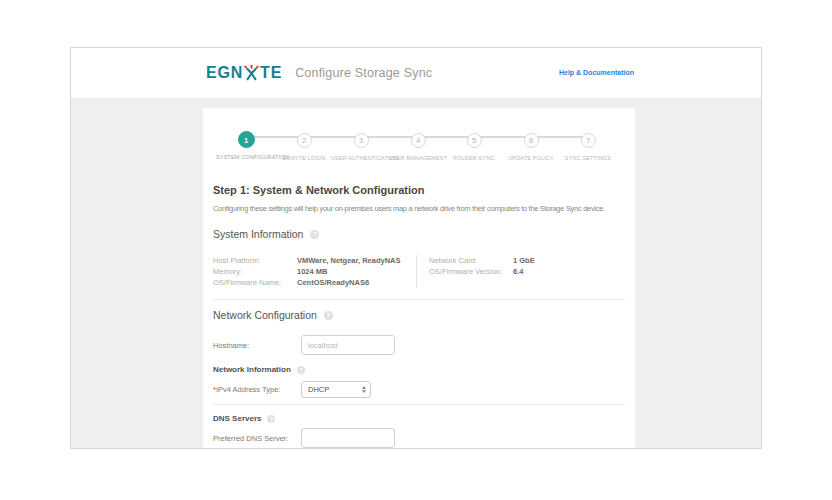 Image resolution: width=832 pixels, height=500 pixels. I want to click on system-information-grid: Host Platform: VMWare, Netgear, ReadyNAS…, so click(419, 272).